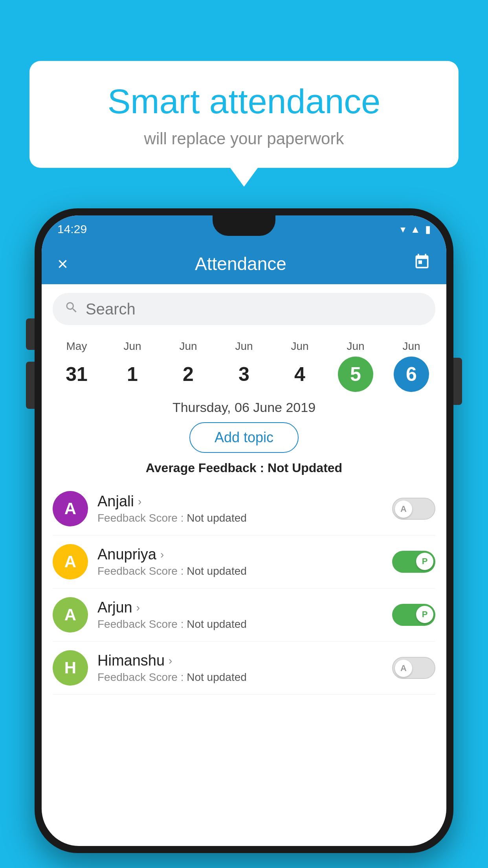 The height and width of the screenshot is (868, 488). Describe the element at coordinates (416, 230) in the screenshot. I see `status-icons: ▾ ▲ ▮` at that location.